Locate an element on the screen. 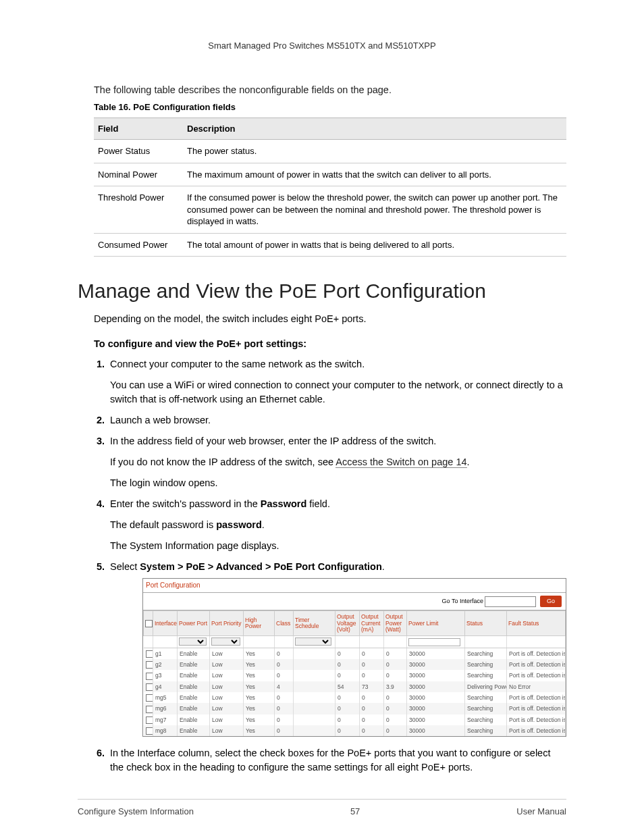 The image size is (644, 834). procedure-heading: To configure and view the PoE+ port sett… is located at coordinates (330, 344).